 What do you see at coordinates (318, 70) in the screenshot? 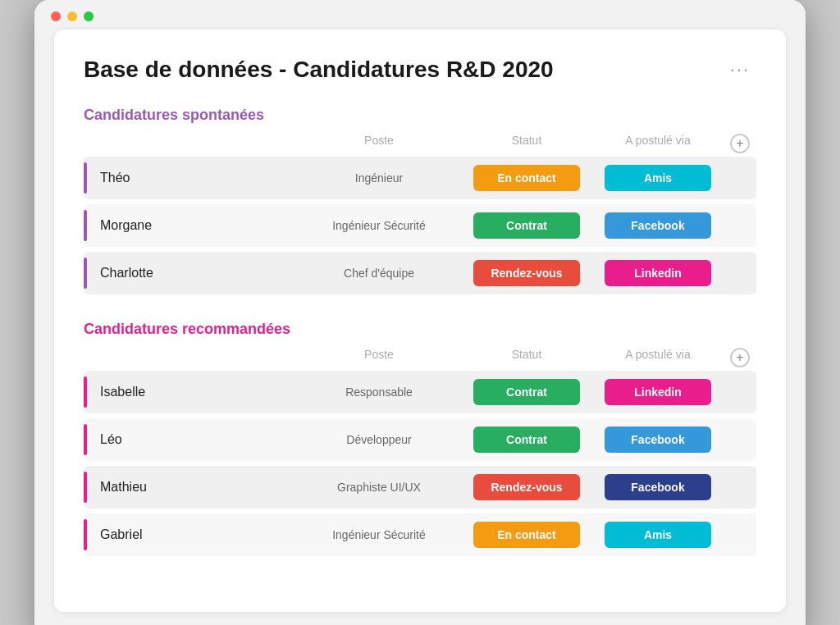
I see `page-title: Base de données - Candidatures R&D 2020` at bounding box center [318, 70].